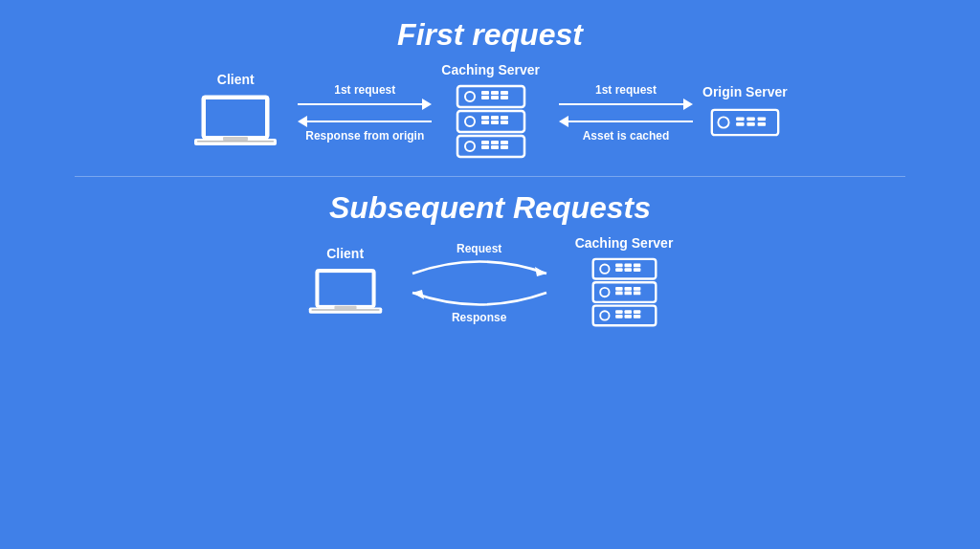 This screenshot has height=549, width=980. I want to click on origin-server-node: Origin Server, so click(745, 113).